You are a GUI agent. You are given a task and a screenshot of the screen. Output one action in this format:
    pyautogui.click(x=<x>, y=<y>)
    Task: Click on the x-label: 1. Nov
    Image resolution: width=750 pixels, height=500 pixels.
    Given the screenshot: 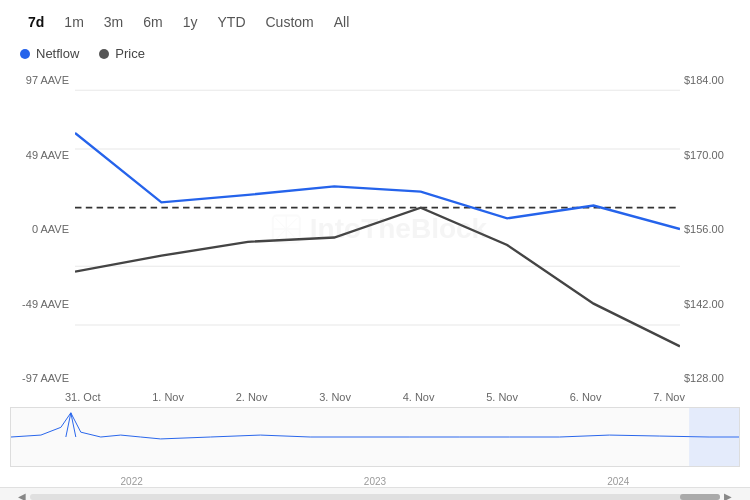 What is the action you would take?
    pyautogui.click(x=168, y=397)
    